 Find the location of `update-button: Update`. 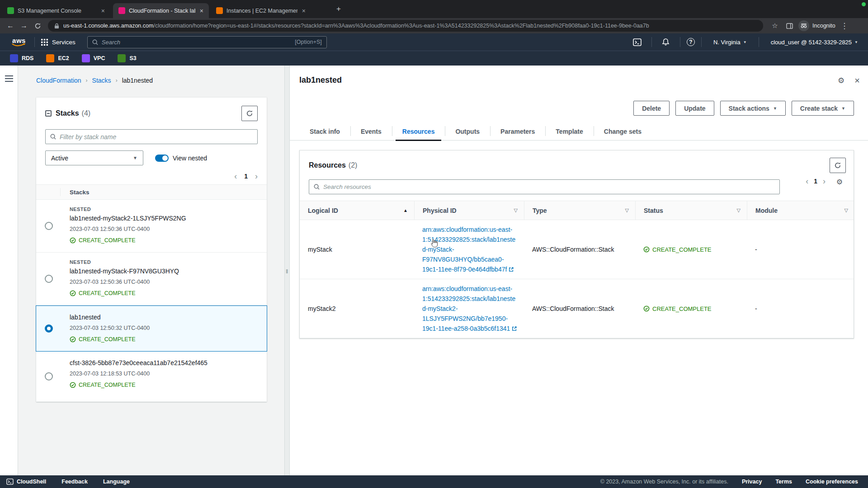

update-button: Update is located at coordinates (694, 108).